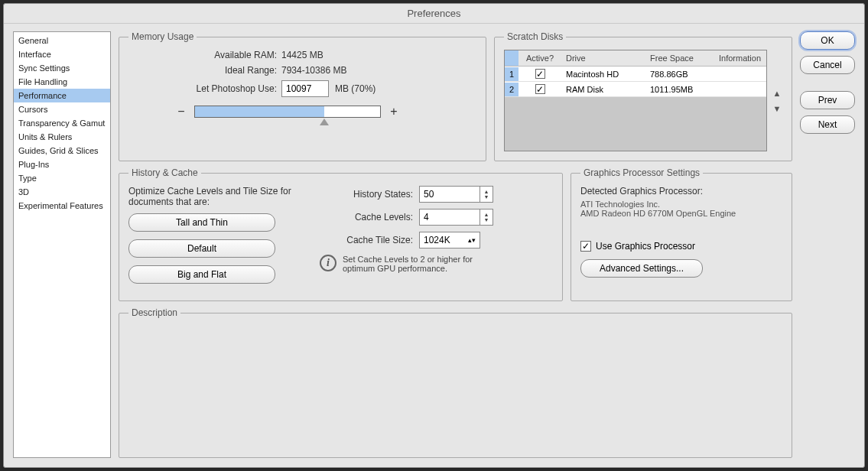 This screenshot has width=868, height=471. What do you see at coordinates (202, 223) in the screenshot?
I see `tall-and-thin-button: Tall and Thin` at bounding box center [202, 223].